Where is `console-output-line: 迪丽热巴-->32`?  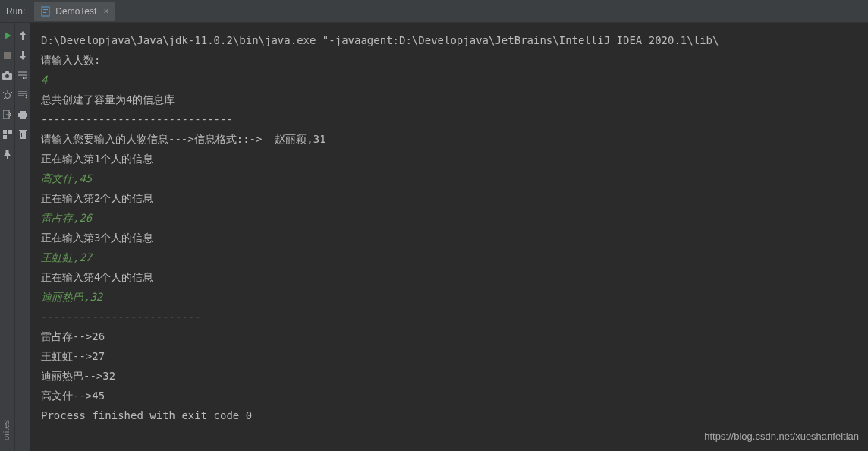
console-output-line: 迪丽热巴-->32 is located at coordinates (454, 376).